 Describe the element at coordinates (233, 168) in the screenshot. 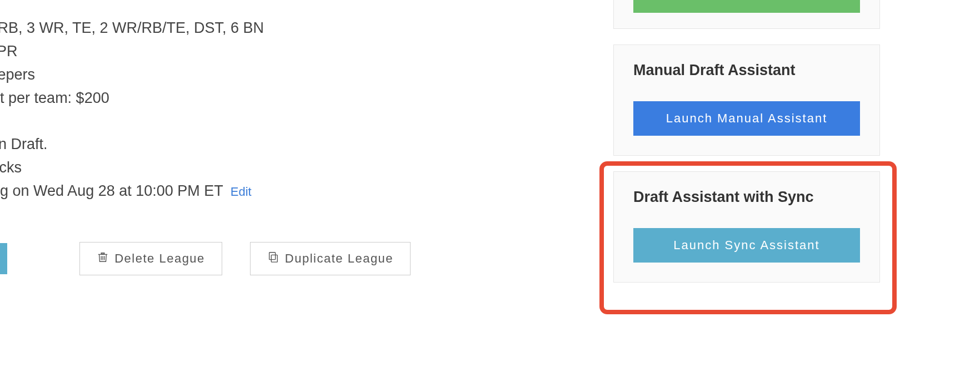

I see `picks-count: 02 picks` at that location.